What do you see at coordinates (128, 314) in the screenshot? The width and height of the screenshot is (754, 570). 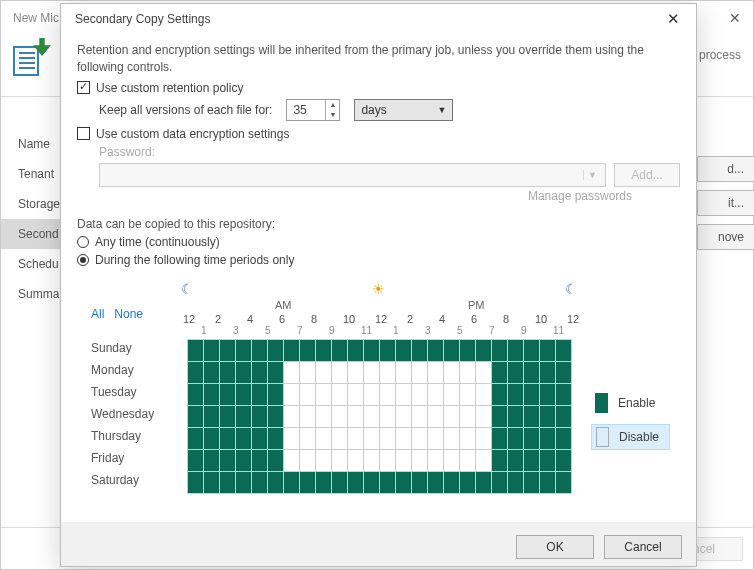 I see `select-none-link: None` at bounding box center [128, 314].